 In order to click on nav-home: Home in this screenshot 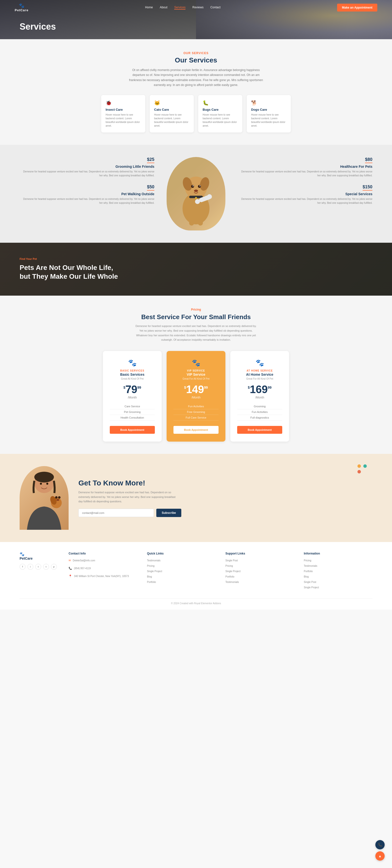, I will do `click(149, 7)`.